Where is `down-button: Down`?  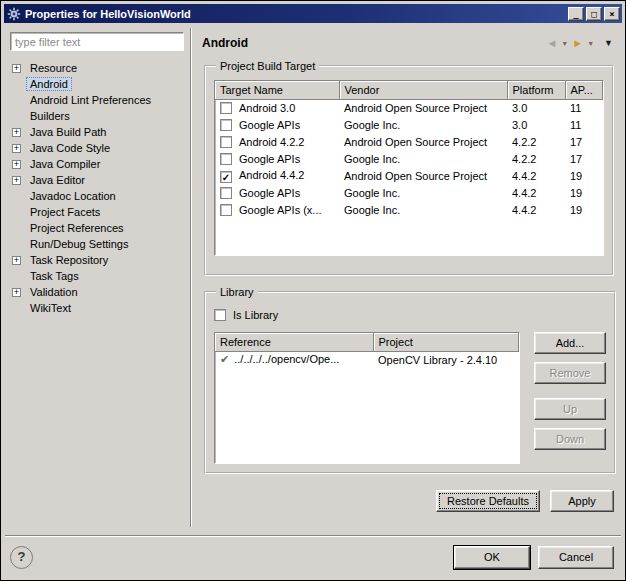 down-button: Down is located at coordinates (570, 439).